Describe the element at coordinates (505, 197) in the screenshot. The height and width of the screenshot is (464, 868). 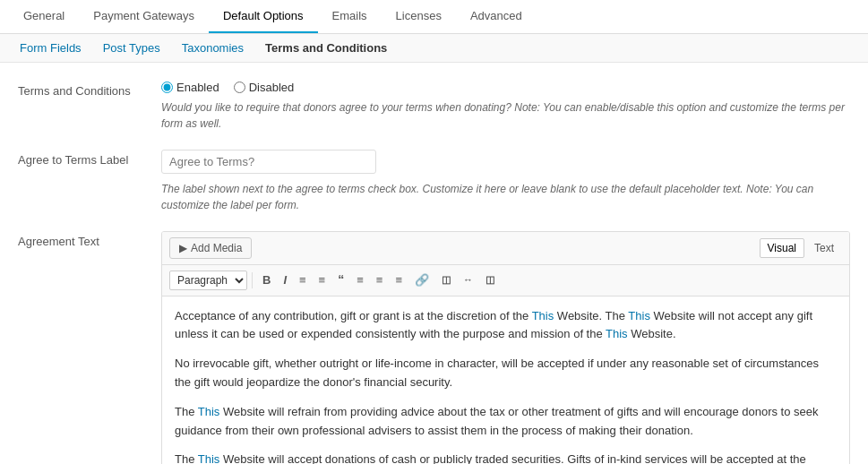
I see `agree-to-terms-hint: The label shown next to the agree to ter…` at that location.